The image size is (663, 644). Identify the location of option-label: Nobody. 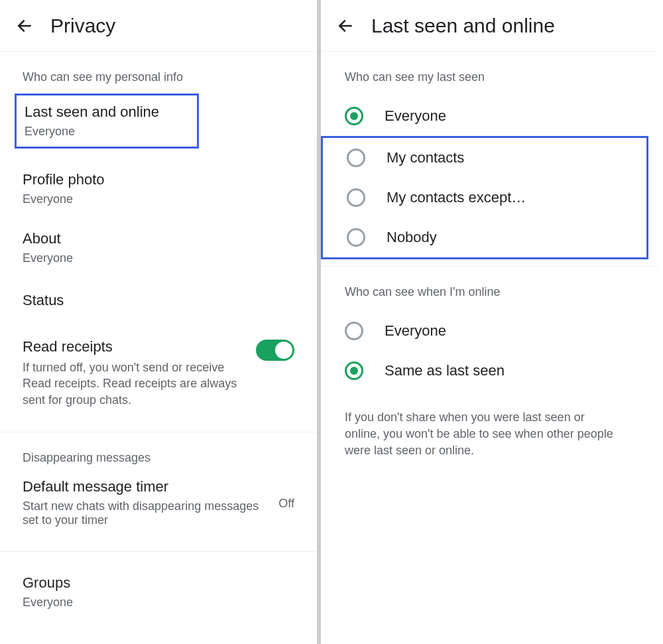
(412, 237).